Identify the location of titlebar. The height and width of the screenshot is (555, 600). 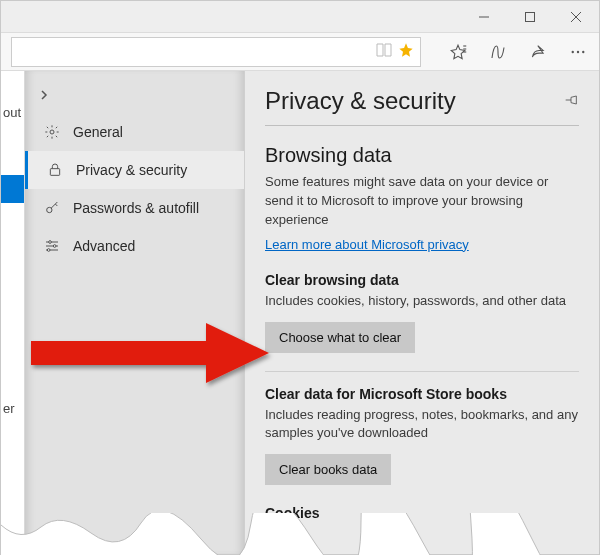
(300, 17).